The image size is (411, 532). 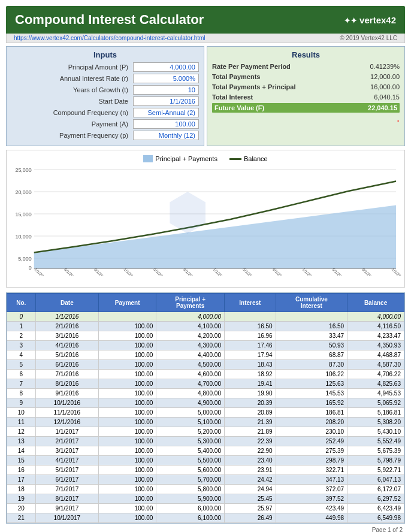 What do you see at coordinates (67, 470) in the screenshot?
I see `table-cell: 5/1/2017` at bounding box center [67, 470].